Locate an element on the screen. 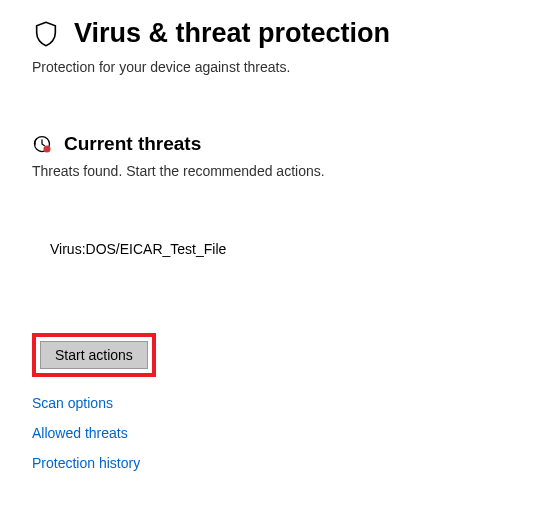  page-subtitle: Protection for your device against threa… is located at coordinates (280, 67).